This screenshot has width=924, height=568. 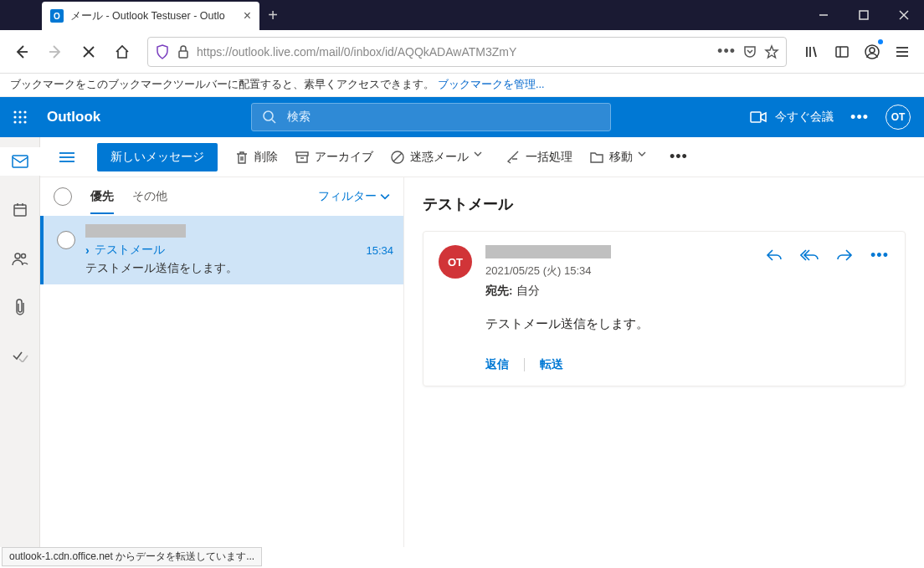 I want to click on browser-tab: O メール - Outlook Testuser - Outlo ×, so click(x=151, y=16).